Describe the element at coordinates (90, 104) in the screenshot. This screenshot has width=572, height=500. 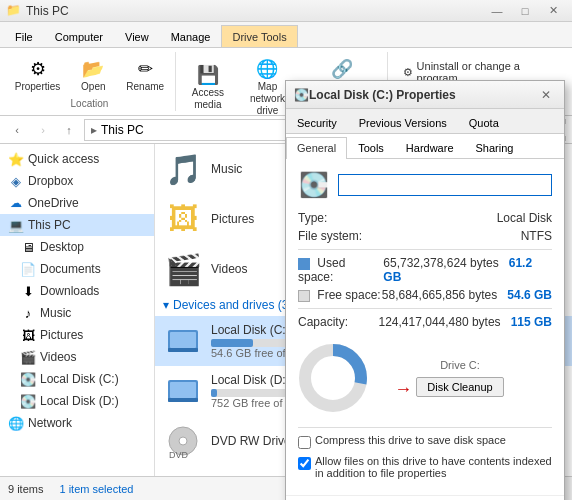
I see `location-group-label: Location` at that location.